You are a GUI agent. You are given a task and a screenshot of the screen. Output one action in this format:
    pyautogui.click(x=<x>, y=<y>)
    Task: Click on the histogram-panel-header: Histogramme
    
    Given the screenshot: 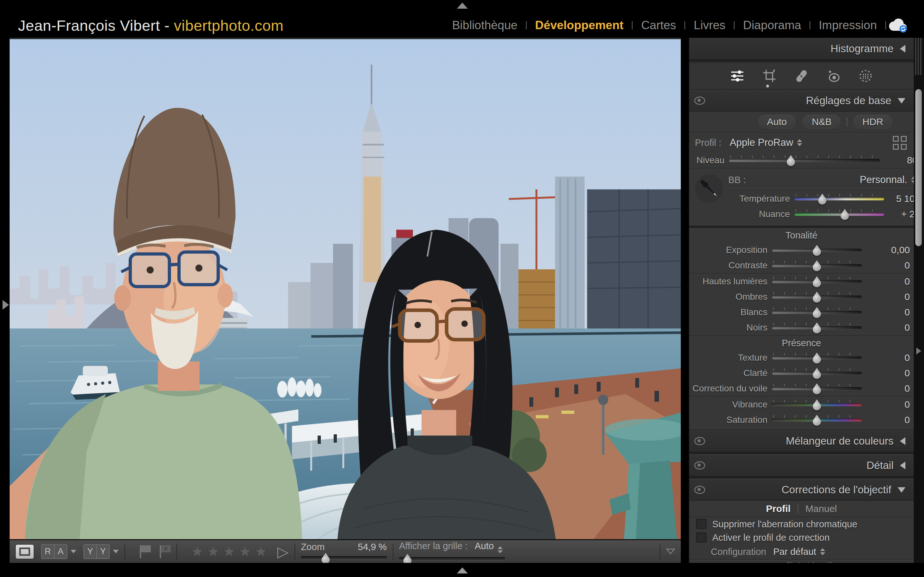 What is the action you would take?
    pyautogui.click(x=801, y=49)
    